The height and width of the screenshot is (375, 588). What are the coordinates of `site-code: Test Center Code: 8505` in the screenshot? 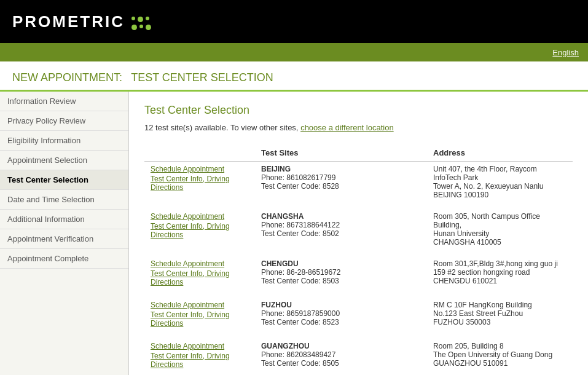 It's located at (341, 363).